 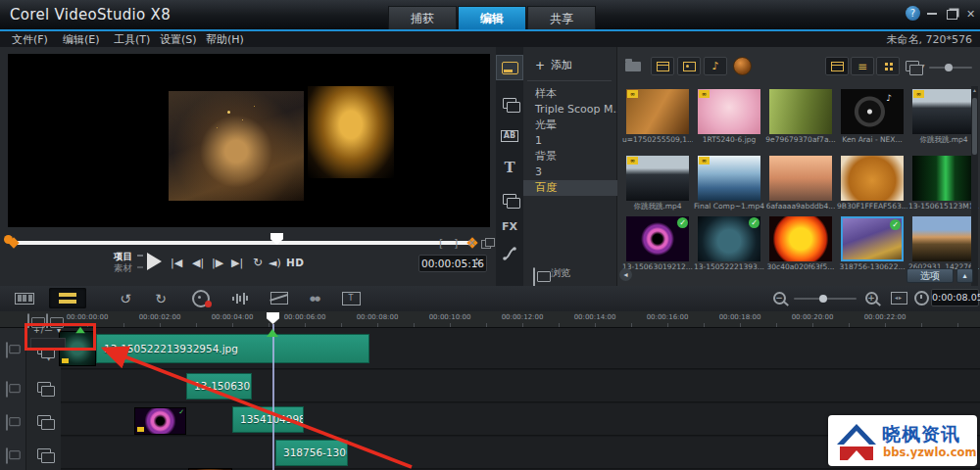 What do you see at coordinates (315, 298) in the screenshot?
I see `voiceover-button: ●●` at bounding box center [315, 298].